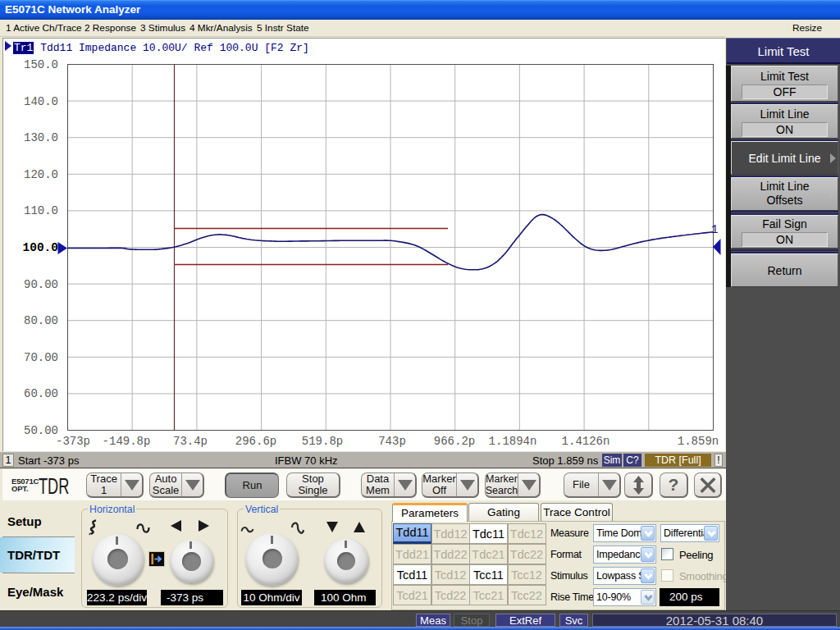 The image size is (840, 630). Describe the element at coordinates (256, 441) in the screenshot. I see `svg-text: 296.6p` at that location.